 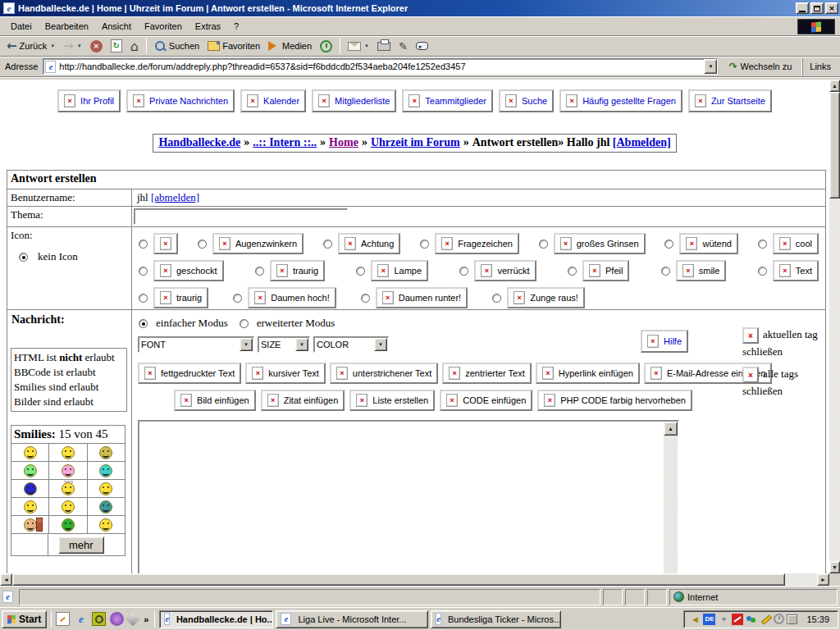 What do you see at coordinates (737, 619) in the screenshot?
I see `antivirus-icon` at bounding box center [737, 619].